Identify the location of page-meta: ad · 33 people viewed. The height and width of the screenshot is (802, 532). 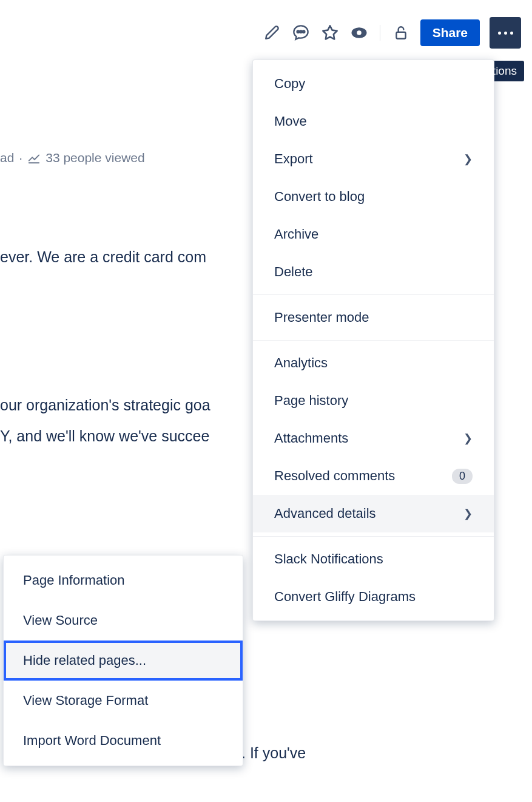
(73, 158).